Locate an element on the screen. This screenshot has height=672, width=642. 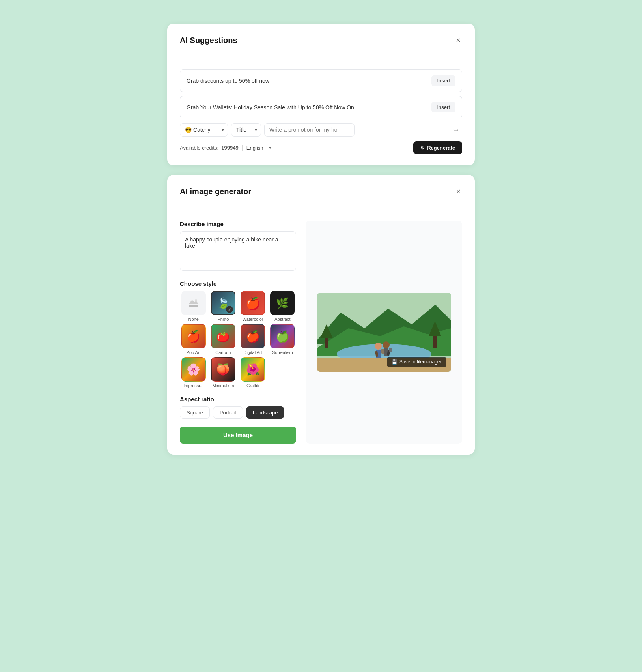
style-thumb-graffiti: 🌺 is located at coordinates (253, 369).